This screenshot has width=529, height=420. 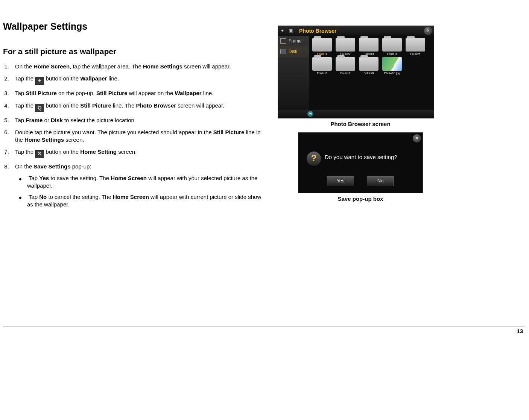 What do you see at coordinates (135, 26) in the screenshot?
I see `page-title: Wallpaper Settings` at bounding box center [135, 26].